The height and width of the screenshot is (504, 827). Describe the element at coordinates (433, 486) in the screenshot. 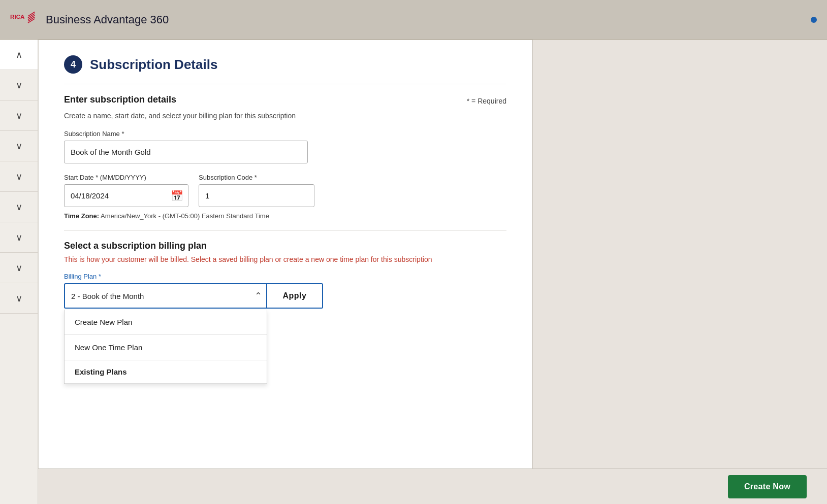

I see `bottom-bar: Create Now` at that location.